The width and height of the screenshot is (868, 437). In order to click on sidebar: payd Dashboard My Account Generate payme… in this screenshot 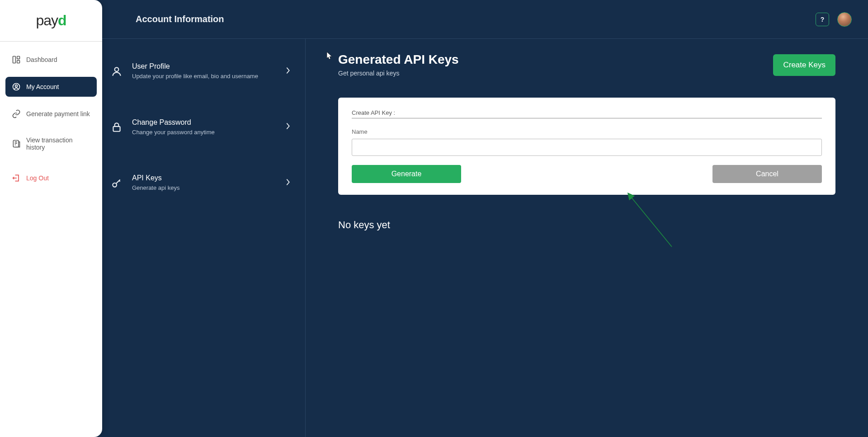, I will do `click(51, 219)`.